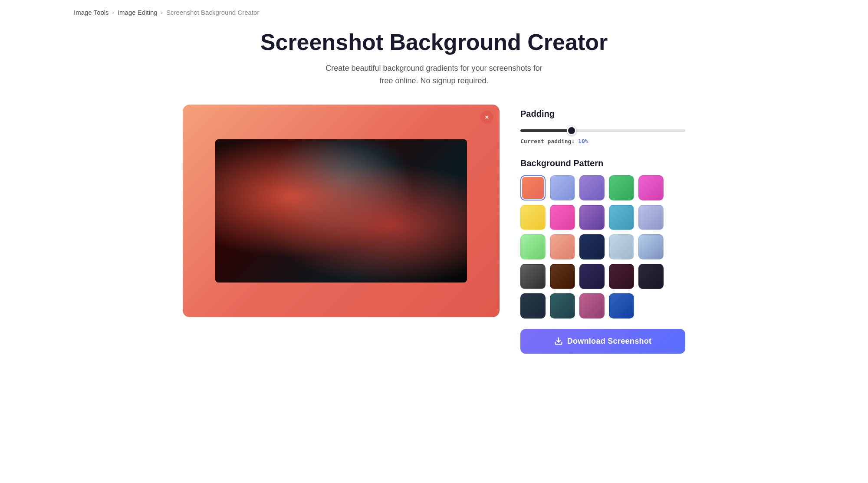 This screenshot has height=483, width=868. I want to click on pattern-section: Background Pattern, so click(603, 239).